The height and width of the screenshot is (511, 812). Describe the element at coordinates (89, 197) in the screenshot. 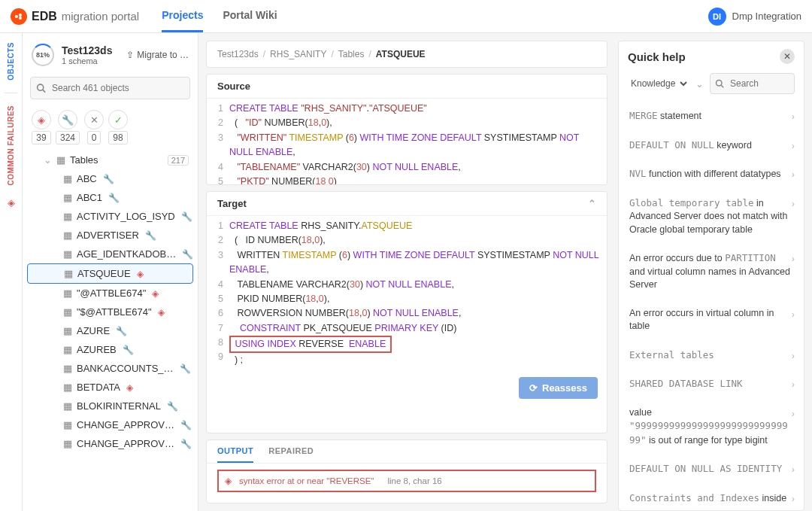

I see `tree-item-label: ABC1` at that location.